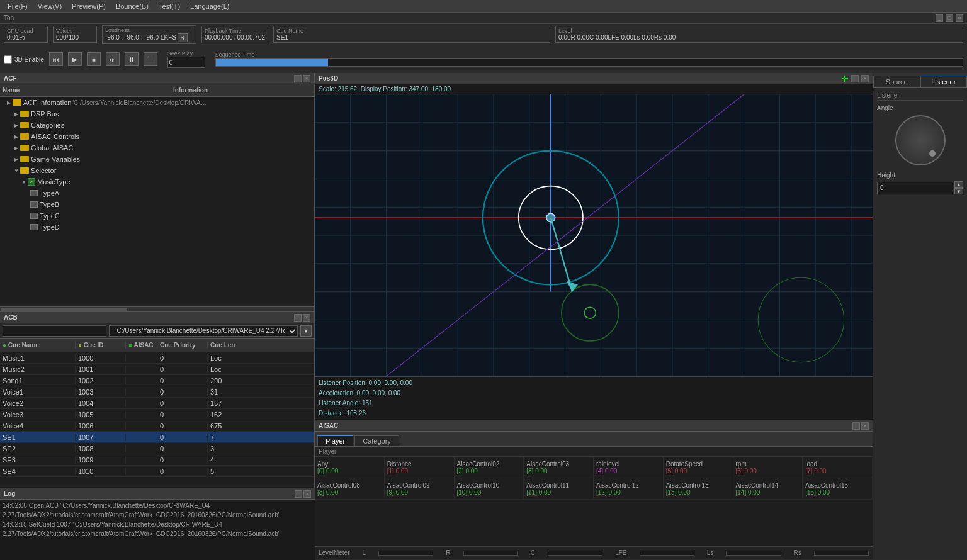  What do you see at coordinates (856, 426) in the screenshot?
I see `aisac-minimize-btn: _` at bounding box center [856, 426].